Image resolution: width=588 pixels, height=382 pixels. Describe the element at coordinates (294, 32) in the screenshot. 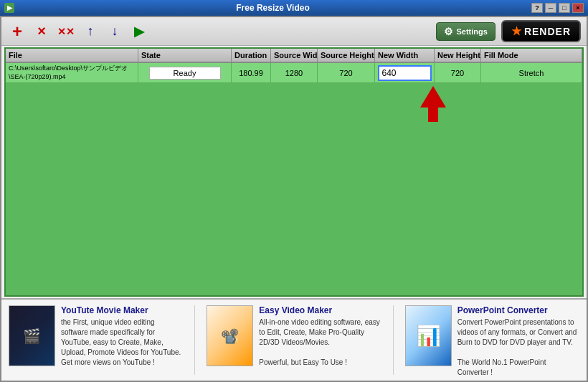

I see `toolbar: + × ✕✕ ↑ ↓ ▶ ⚙ Settings ★ RENDER` at that location.